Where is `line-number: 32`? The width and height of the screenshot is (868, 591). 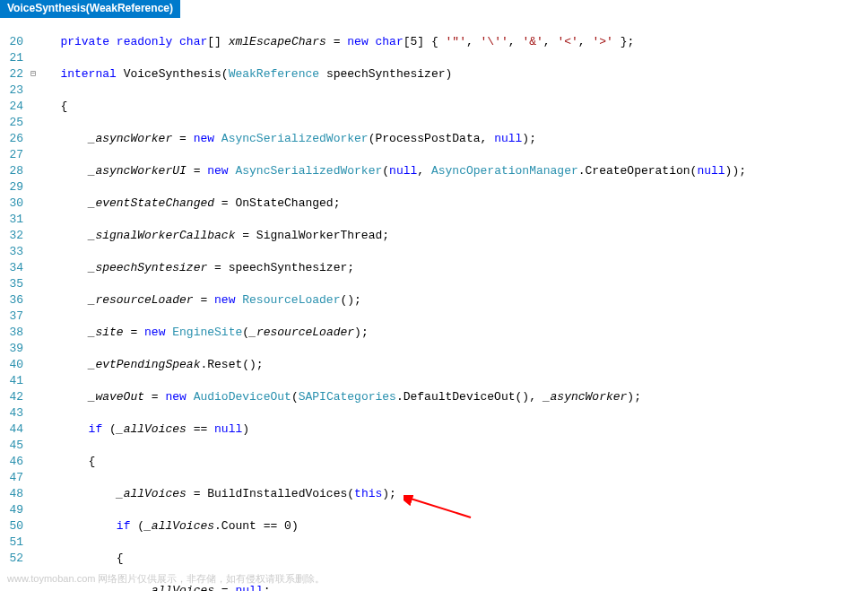 line-number: 32 is located at coordinates (12, 236).